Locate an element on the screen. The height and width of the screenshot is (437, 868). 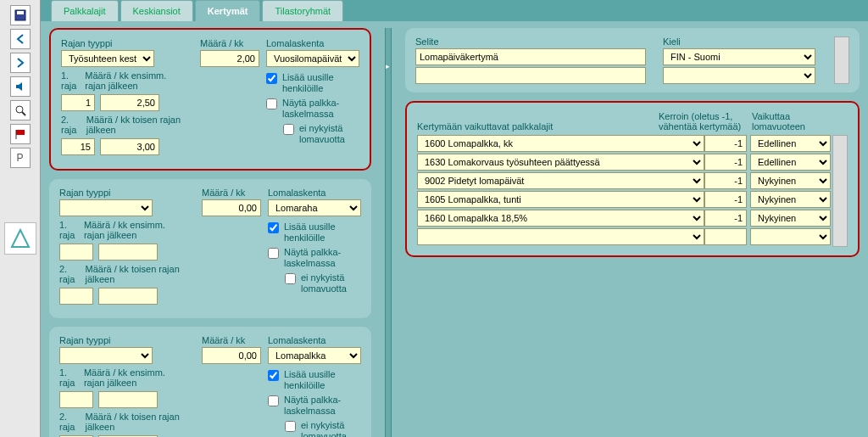
splitter is located at coordinates (388, 233).